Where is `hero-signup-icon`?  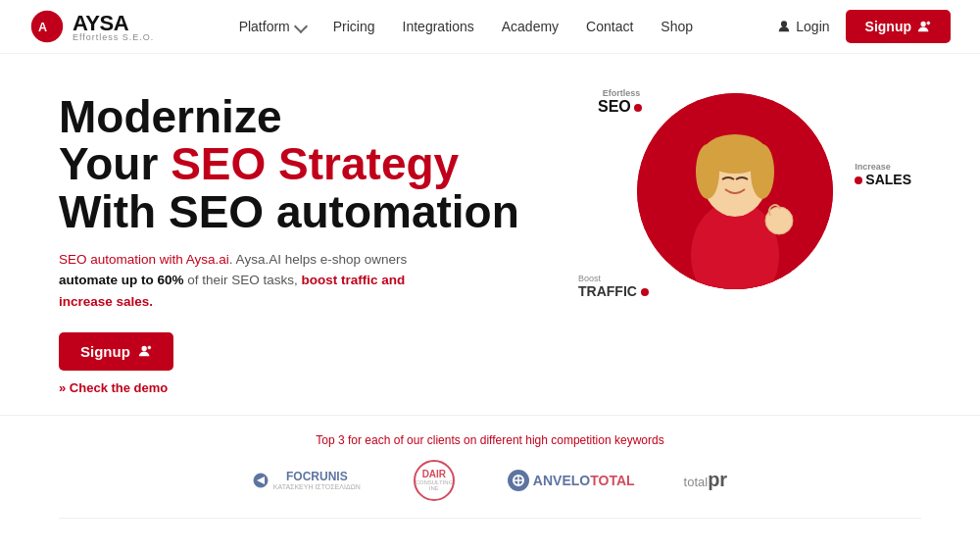
hero-signup-icon is located at coordinates (145, 351).